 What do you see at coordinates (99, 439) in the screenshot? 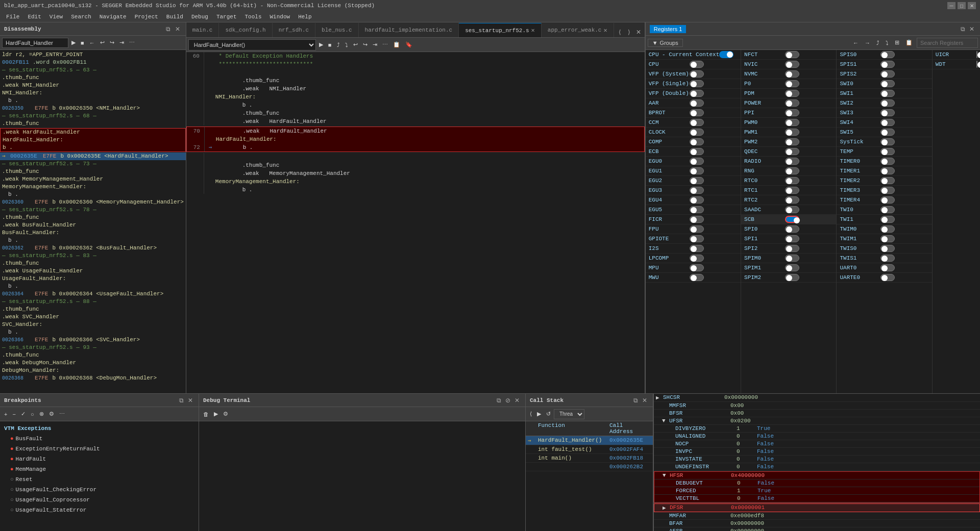
I see `bp-item-busfault: ●BusFault` at bounding box center [99, 439].